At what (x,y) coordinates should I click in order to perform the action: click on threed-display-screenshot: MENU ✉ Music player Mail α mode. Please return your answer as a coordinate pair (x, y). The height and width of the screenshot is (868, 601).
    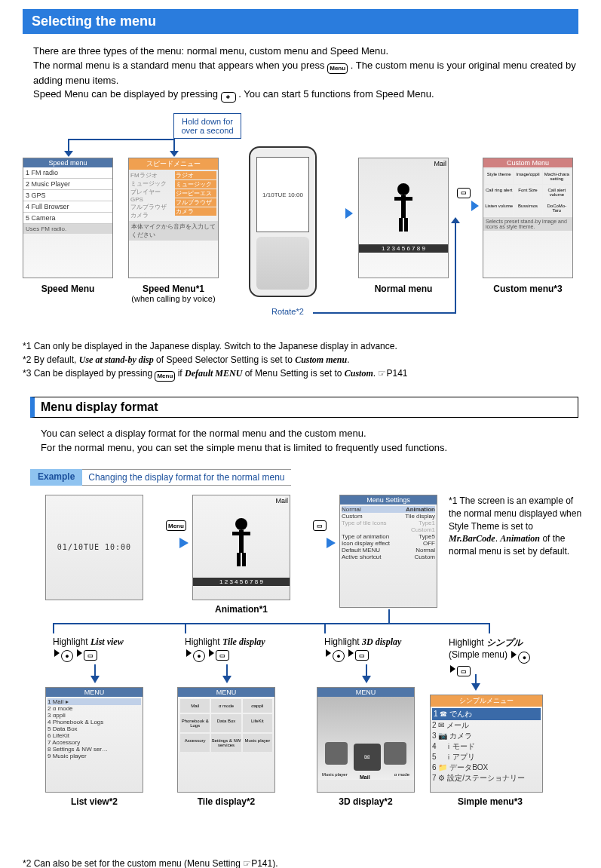
    Looking at the image, I should click on (366, 740).